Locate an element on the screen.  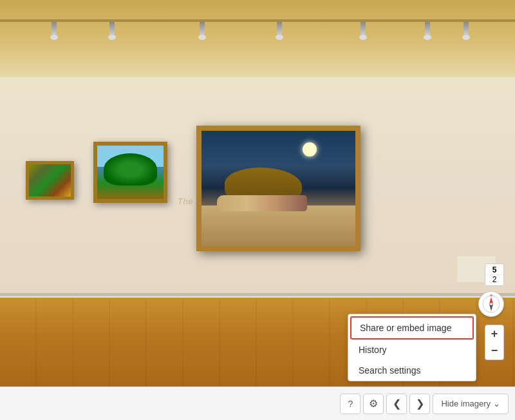
context-menu: Share or embed image History Search sett… is located at coordinates (412, 348).